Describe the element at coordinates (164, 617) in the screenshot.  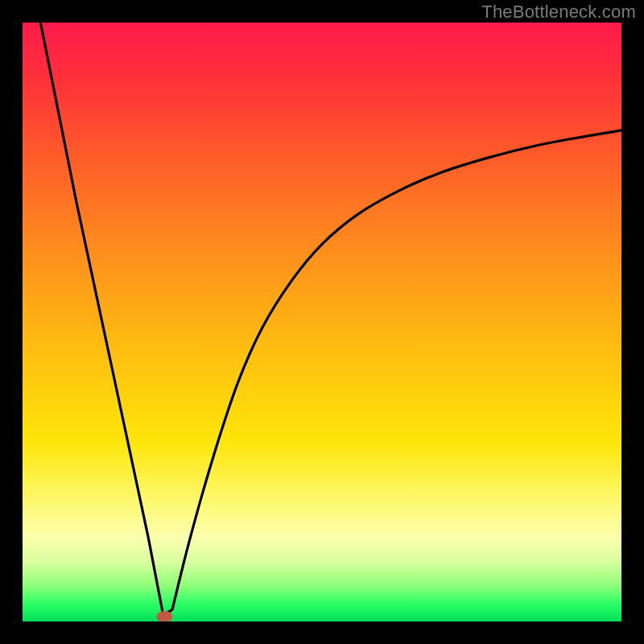
I see `min-marker` at that location.